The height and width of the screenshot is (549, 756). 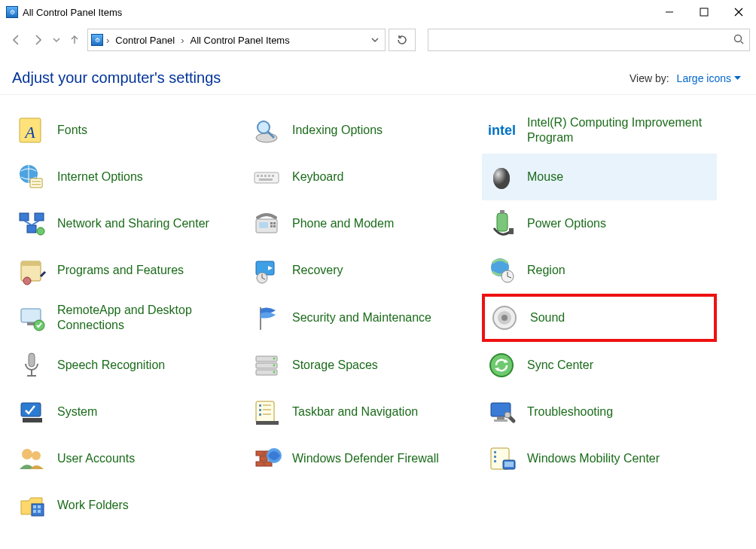 I want to click on item-remoteapp: RemoteApp and Desktop Connections, so click(x=130, y=318).